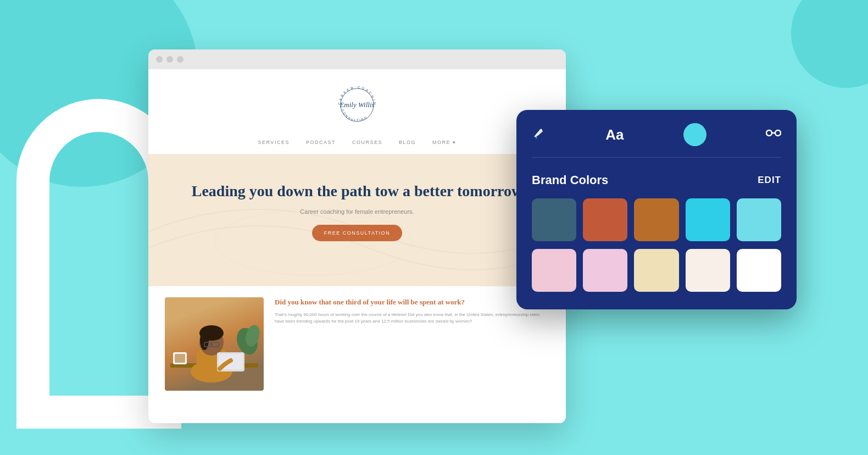 Image resolution: width=868 pixels, height=455 pixels. I want to click on nav-blog: BLOG, so click(408, 142).